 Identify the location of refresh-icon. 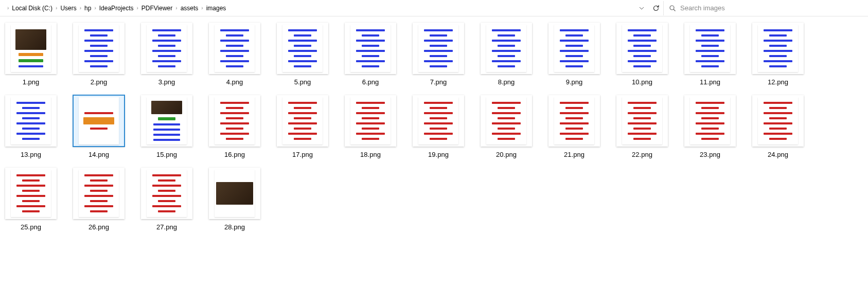
(656, 8).